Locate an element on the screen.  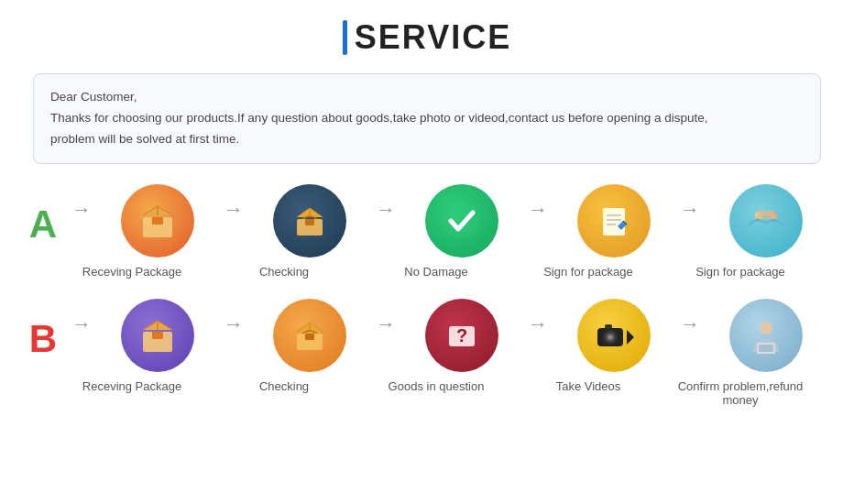
arrow-a1: → is located at coordinates (234, 210).